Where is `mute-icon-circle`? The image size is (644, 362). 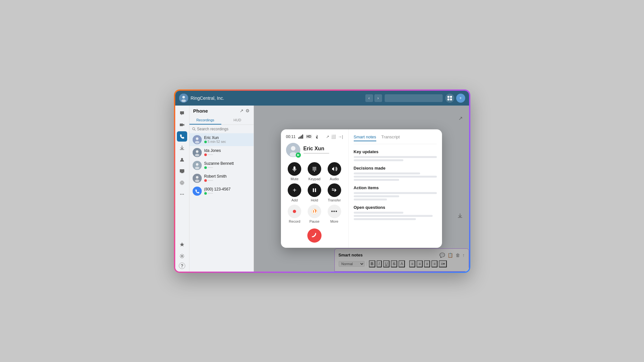 mute-icon-circle is located at coordinates (294, 169).